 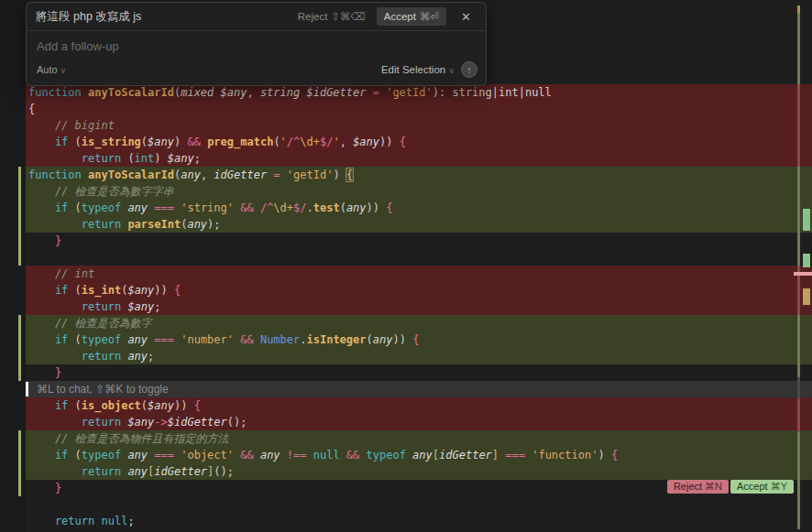 I want to click on code-line: // 檢查是否為數字字串, so click(x=419, y=191).